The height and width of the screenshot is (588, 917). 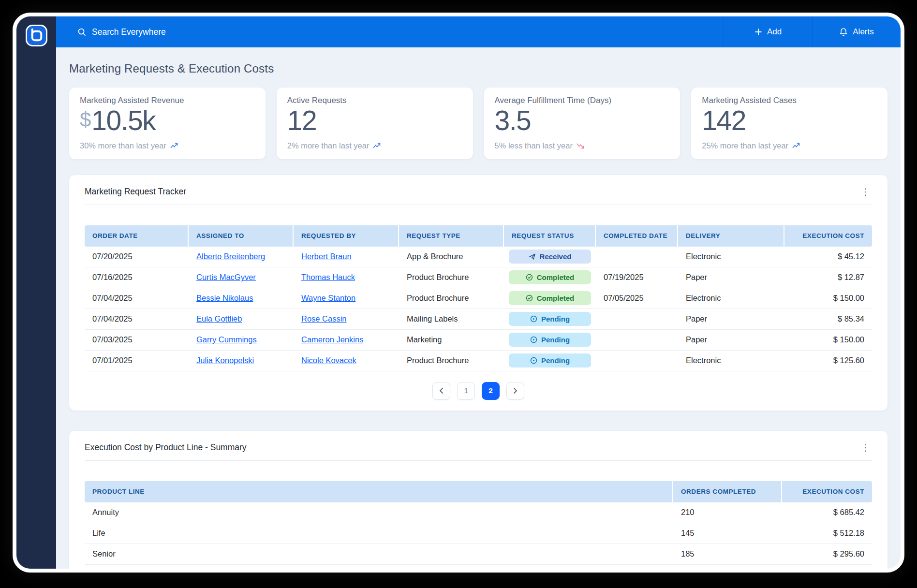 What do you see at coordinates (452, 257) in the screenshot?
I see `request-type-cell: App & Brochure` at bounding box center [452, 257].